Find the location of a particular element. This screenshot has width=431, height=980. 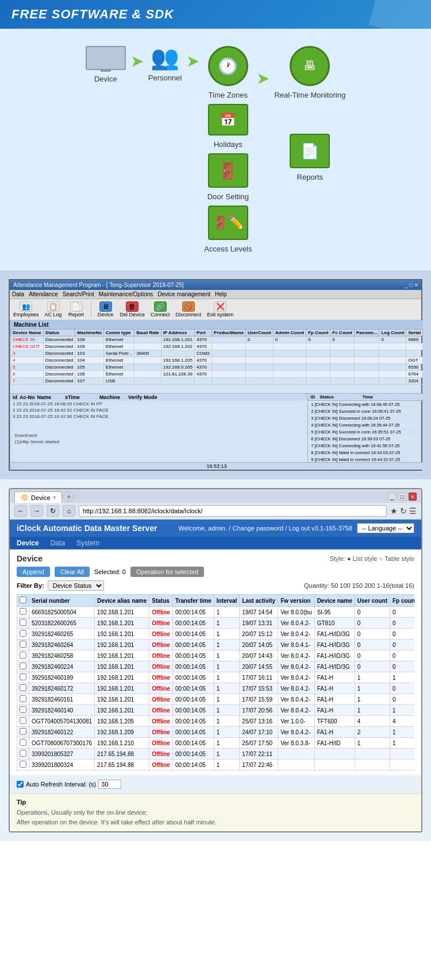

sw-menubar: Data Attendance Search/Print Maintenance… is located at coordinates (216, 295).